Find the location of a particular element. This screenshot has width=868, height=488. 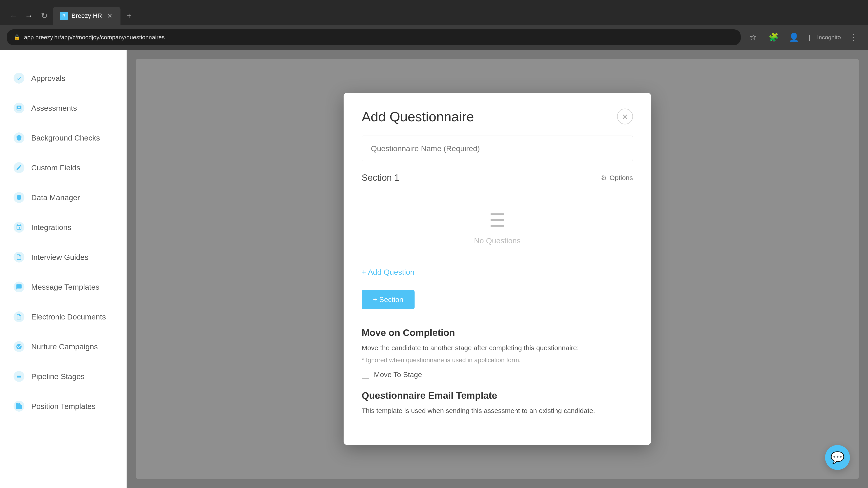

back-button: ← is located at coordinates (13, 16).